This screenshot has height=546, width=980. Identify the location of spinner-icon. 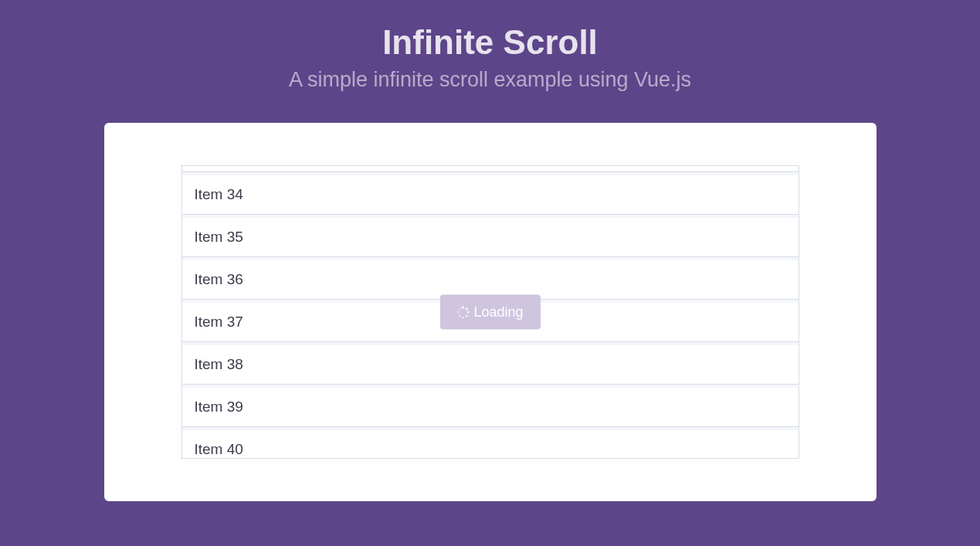
(463, 312).